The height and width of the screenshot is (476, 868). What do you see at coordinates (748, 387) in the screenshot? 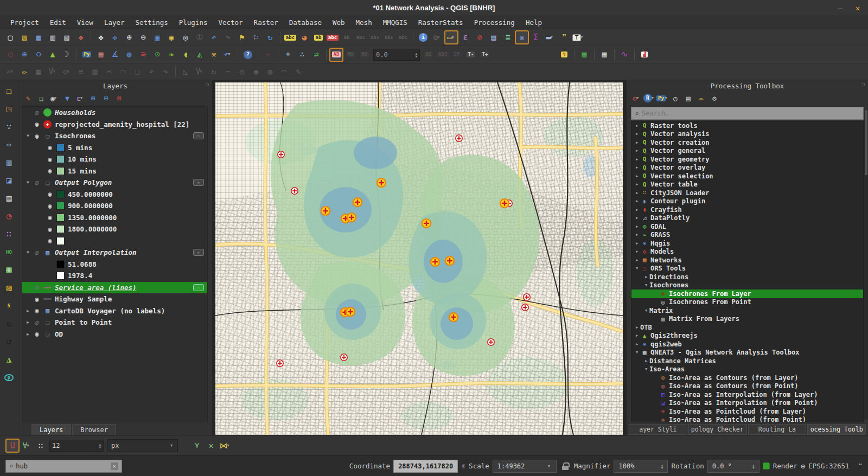
I see `toolbox-item: ◍Iso-Area as Contours (from Point)` at bounding box center [748, 387].